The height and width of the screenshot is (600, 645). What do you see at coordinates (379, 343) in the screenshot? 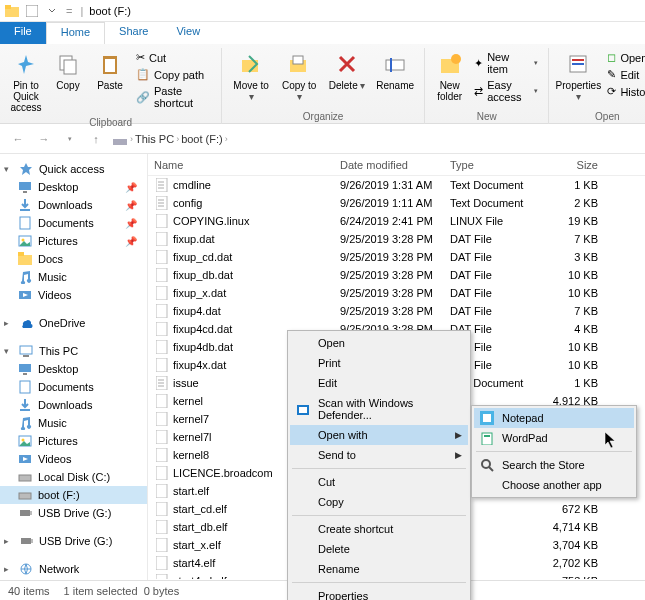
I see `menu-item: Open` at bounding box center [379, 343].